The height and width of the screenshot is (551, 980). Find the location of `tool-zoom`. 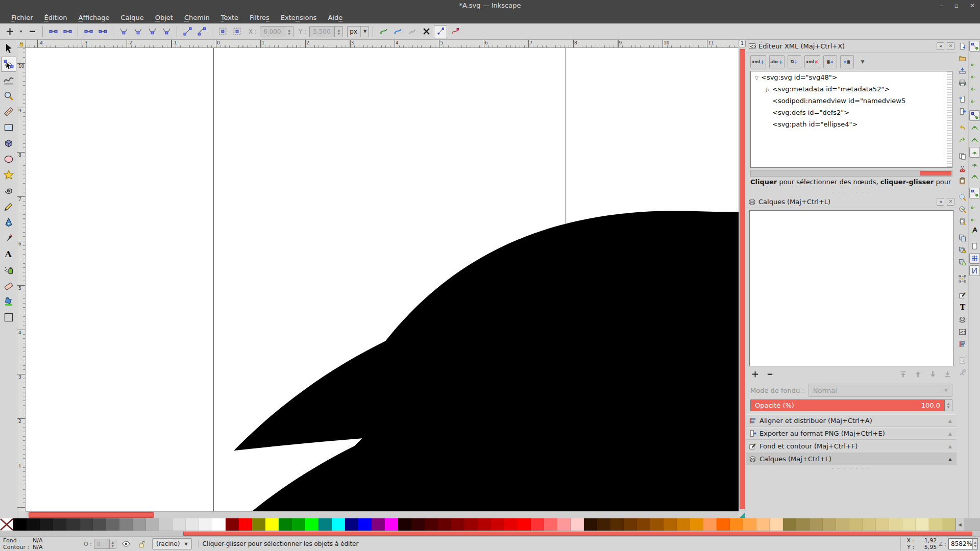

tool-zoom is located at coordinates (9, 96).